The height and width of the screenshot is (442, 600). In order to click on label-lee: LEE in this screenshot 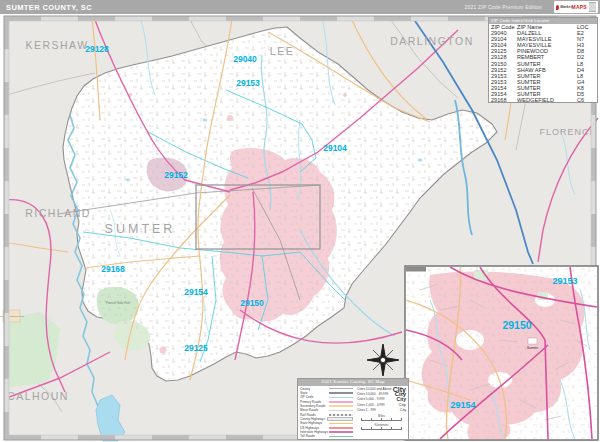, I will do `click(282, 51)`.